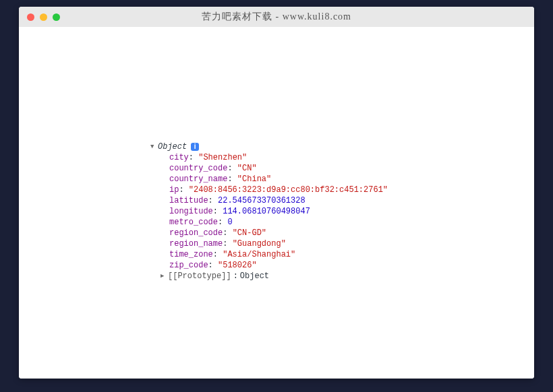  Describe the element at coordinates (262, 201) in the screenshot. I see `prop-value: 22.545673370361328` at that location.